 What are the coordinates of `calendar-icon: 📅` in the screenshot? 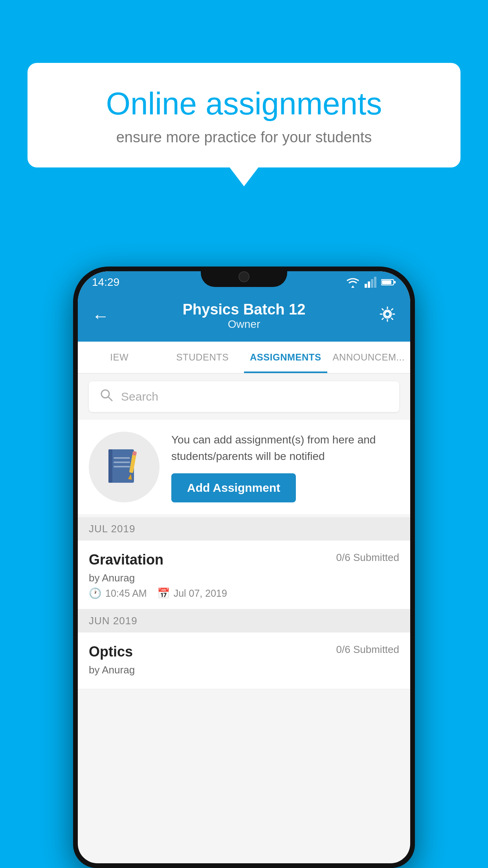 It's located at (163, 594).